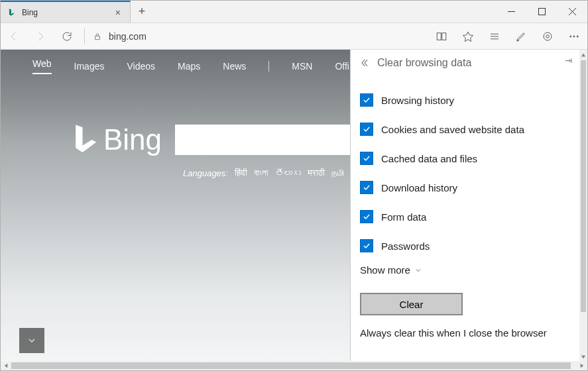 This screenshot has width=588, height=371. What do you see at coordinates (418, 270) in the screenshot?
I see `chevron-down-icon` at bounding box center [418, 270].